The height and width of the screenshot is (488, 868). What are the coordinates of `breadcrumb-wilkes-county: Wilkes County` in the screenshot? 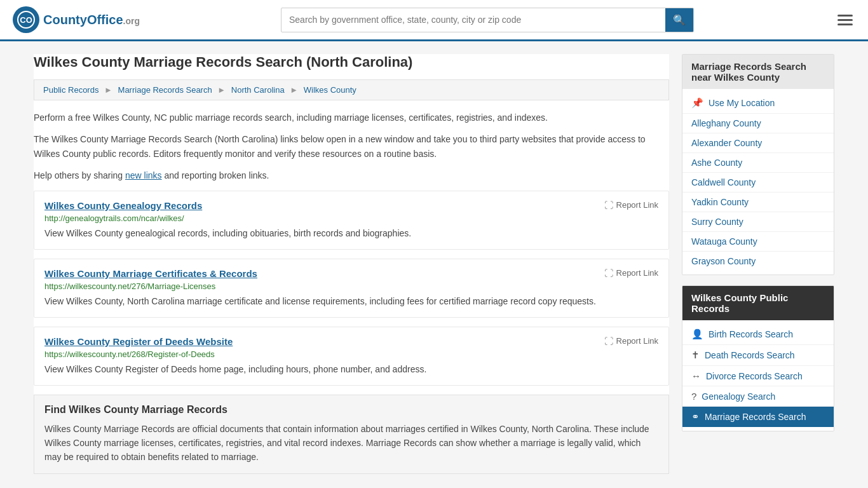 It's located at (330, 90).